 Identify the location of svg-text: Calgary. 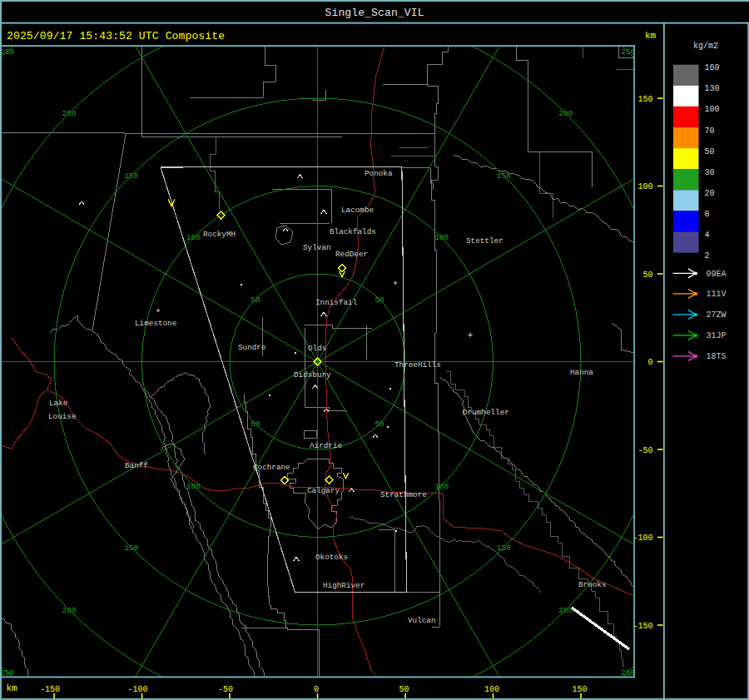
(323, 491).